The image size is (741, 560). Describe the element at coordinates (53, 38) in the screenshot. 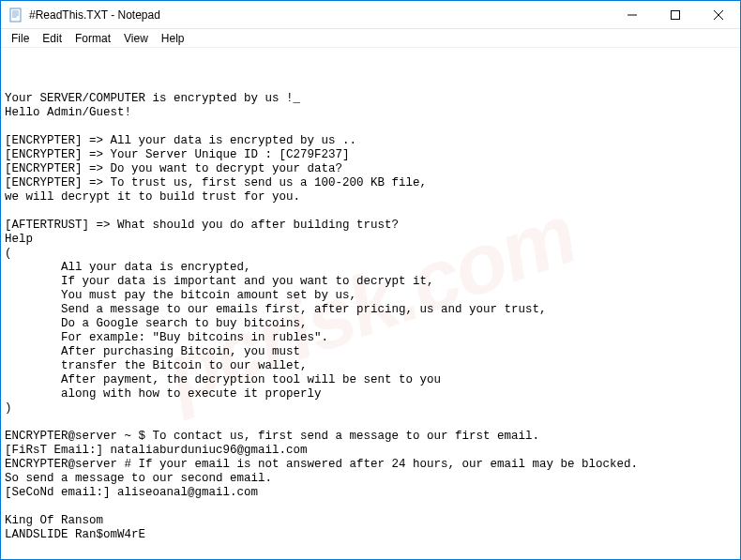

I see `menu-edit: Edit` at that location.